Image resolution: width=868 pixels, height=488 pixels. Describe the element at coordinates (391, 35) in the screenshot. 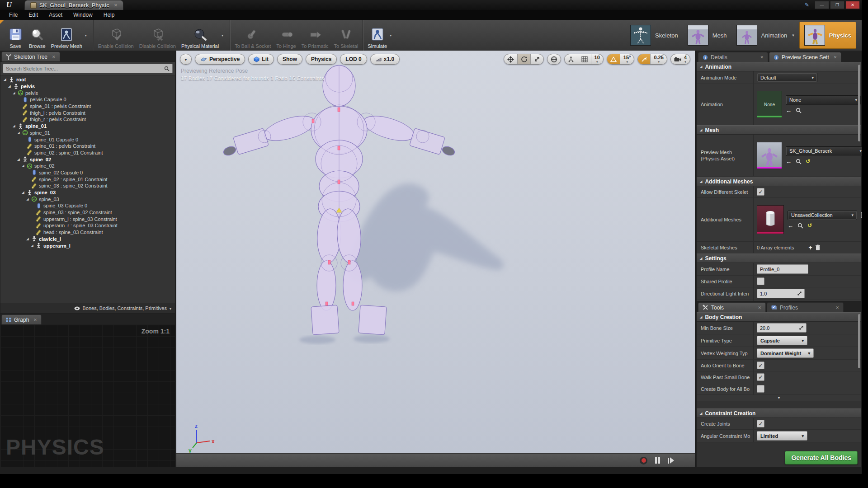

I see `toolbar-simulate-dropdown` at that location.